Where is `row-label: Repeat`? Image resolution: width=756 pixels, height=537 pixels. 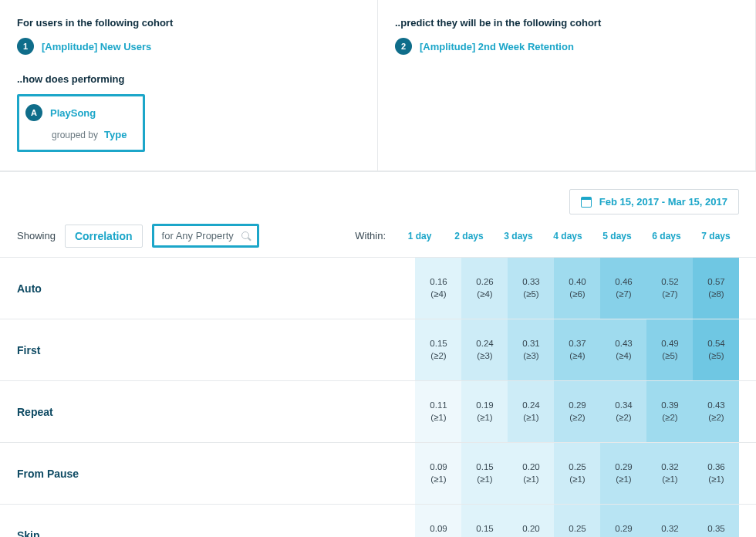 row-label: Repeat is located at coordinates (208, 412).